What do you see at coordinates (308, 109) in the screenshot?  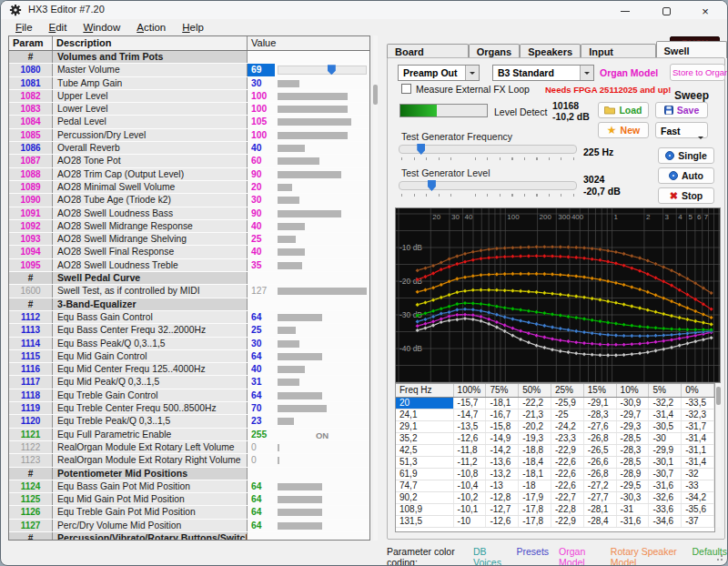 I see `param-value-cell: 100` at bounding box center [308, 109].